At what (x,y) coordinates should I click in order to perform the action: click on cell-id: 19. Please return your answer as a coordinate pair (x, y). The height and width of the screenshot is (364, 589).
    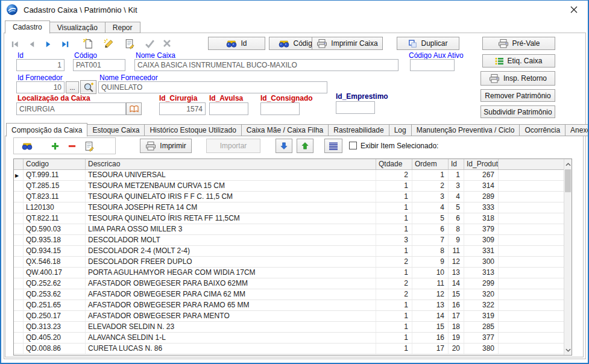
    Looking at the image, I should click on (456, 337).